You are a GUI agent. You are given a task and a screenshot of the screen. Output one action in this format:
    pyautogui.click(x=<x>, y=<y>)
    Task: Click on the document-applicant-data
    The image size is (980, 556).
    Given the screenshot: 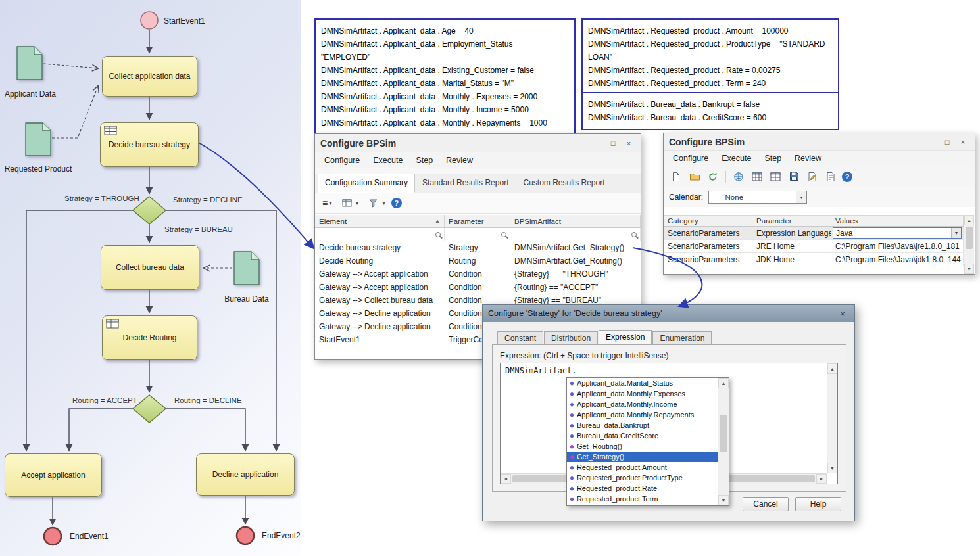 What is the action you would take?
    pyautogui.click(x=30, y=64)
    